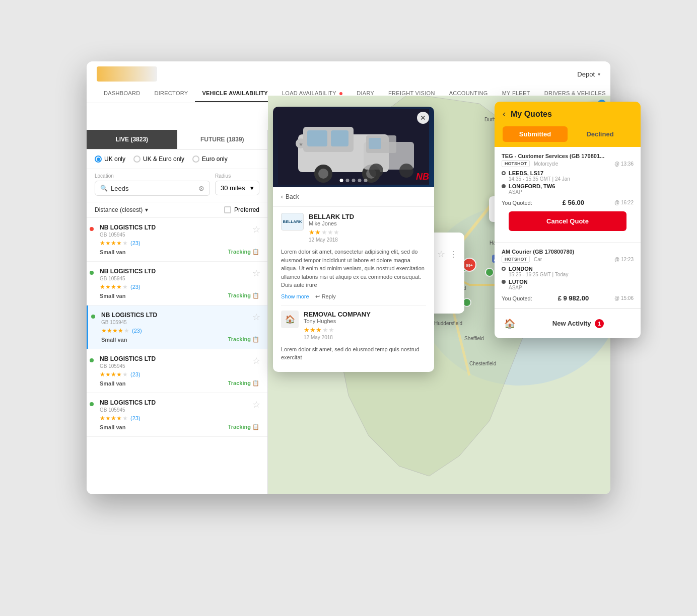 The width and height of the screenshot is (697, 616). Describe the element at coordinates (177, 371) in the screenshot. I see `carrier-item-3: NB LOGISTICS LTD GB 105945 ★★★★★ (23) Sm…` at that location.